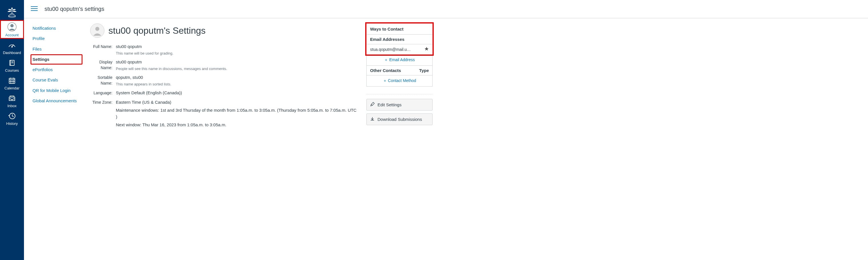 This screenshot has width=868, height=260. I want to click on sortable-name-label: Sortable Name:, so click(103, 80).